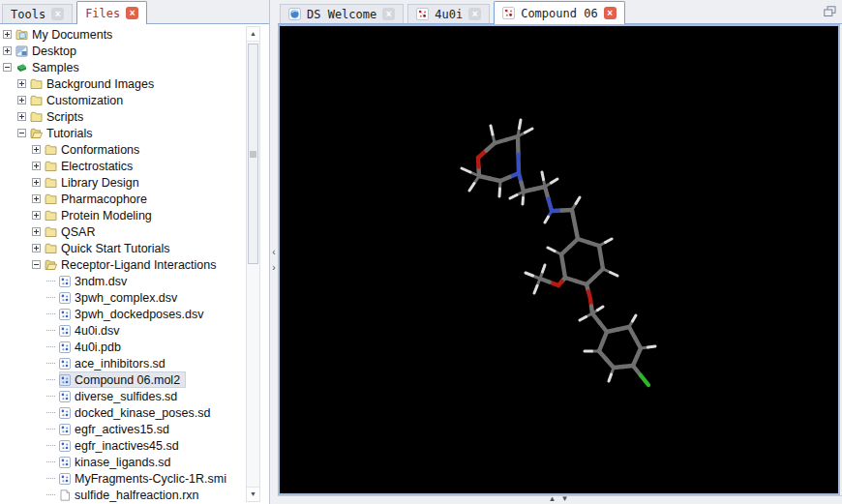 The image size is (842, 504). What do you see at coordinates (135, 101) in the screenshot?
I see `tree-item-customization: Customization` at bounding box center [135, 101].